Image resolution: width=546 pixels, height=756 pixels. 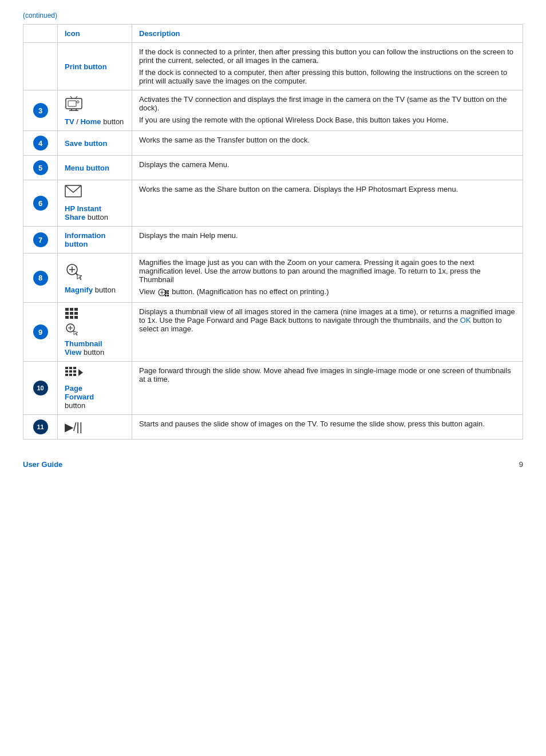 I want to click on table-row: 6 HP Instant Share button Works the same…, so click(x=274, y=204).